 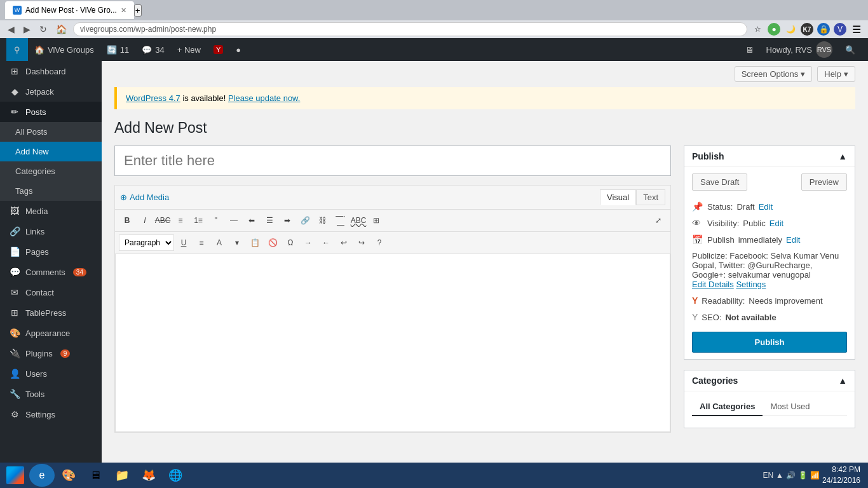 I want to click on sidebar-item-users: 👤 Users, so click(x=51, y=374).